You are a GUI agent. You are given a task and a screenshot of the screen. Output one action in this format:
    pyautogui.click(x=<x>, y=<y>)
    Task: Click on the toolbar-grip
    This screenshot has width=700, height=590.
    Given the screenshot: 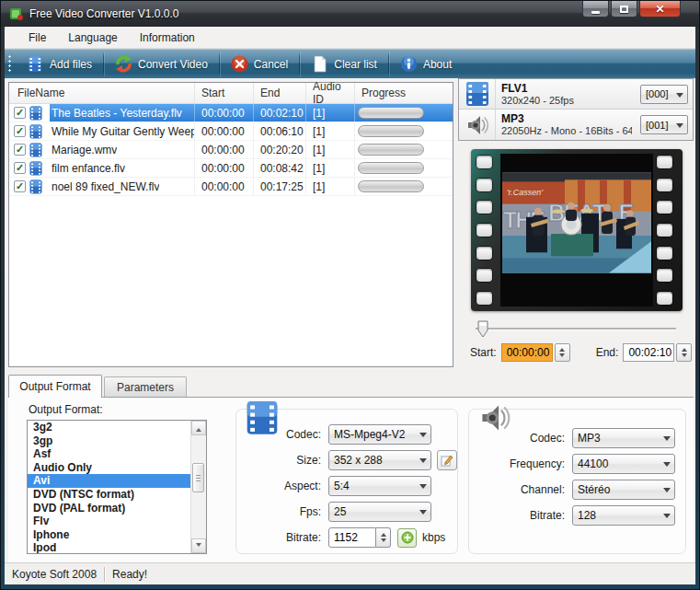 What is the action you would take?
    pyautogui.click(x=9, y=64)
    